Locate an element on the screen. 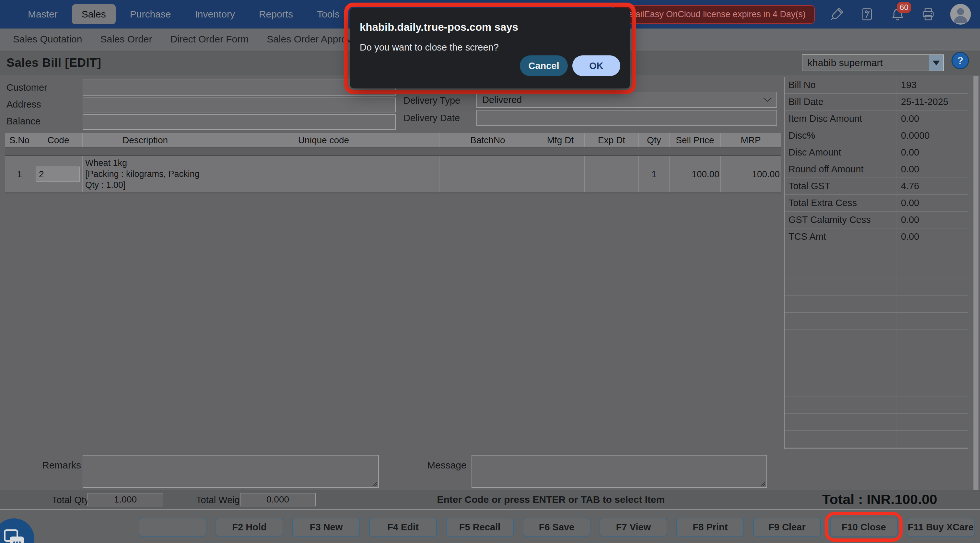 The image size is (980, 543). item-description-line2: [Packing : kilograms, Packing Qty : 1.00… is located at coordinates (146, 180).